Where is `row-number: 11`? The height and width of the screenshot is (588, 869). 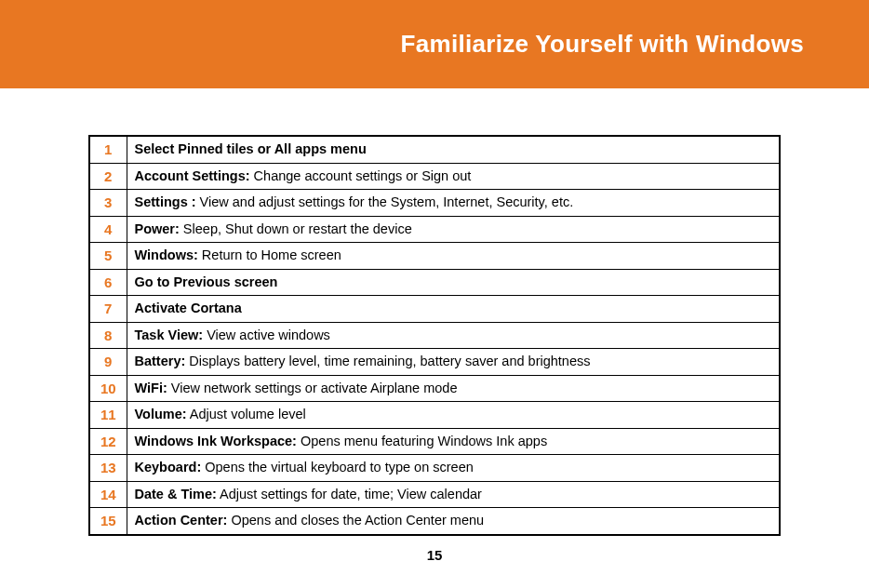
row-number: 11 is located at coordinates (108, 415).